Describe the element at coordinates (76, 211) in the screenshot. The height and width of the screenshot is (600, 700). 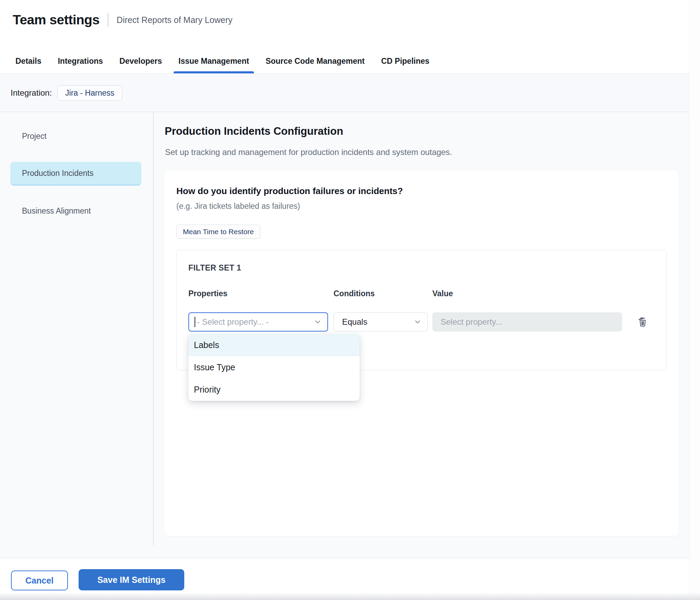
I see `sidebar-item-business-alignment: Business Alignment` at that location.